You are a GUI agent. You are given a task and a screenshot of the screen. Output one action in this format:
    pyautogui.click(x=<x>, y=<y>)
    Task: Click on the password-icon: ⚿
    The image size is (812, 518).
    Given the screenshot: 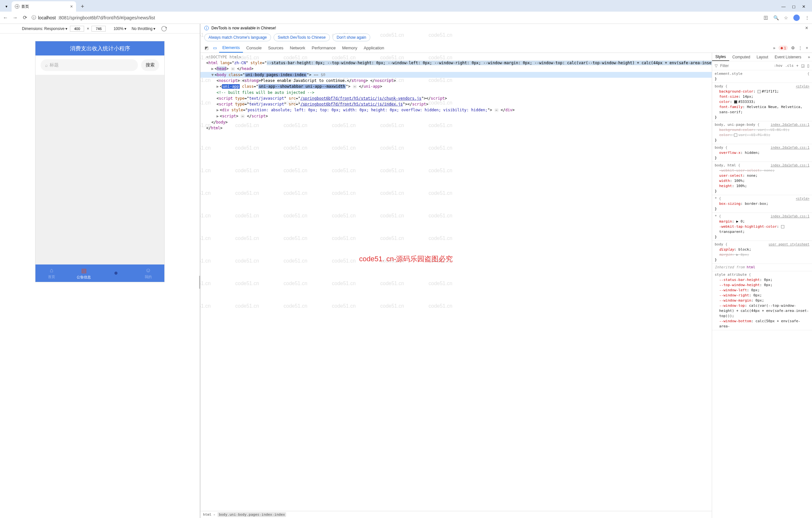 What is the action you would take?
    pyautogui.click(x=766, y=18)
    